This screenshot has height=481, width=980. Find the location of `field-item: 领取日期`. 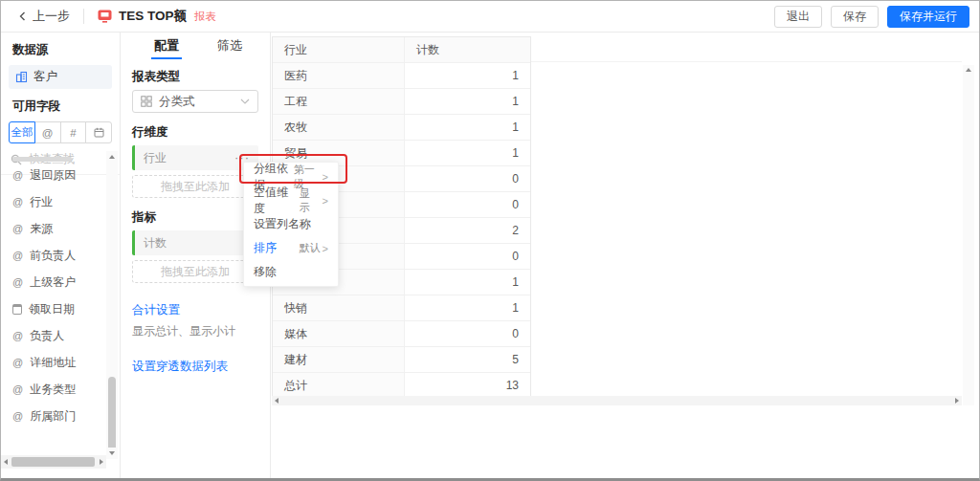

field-item: 领取日期 is located at coordinates (54, 309).